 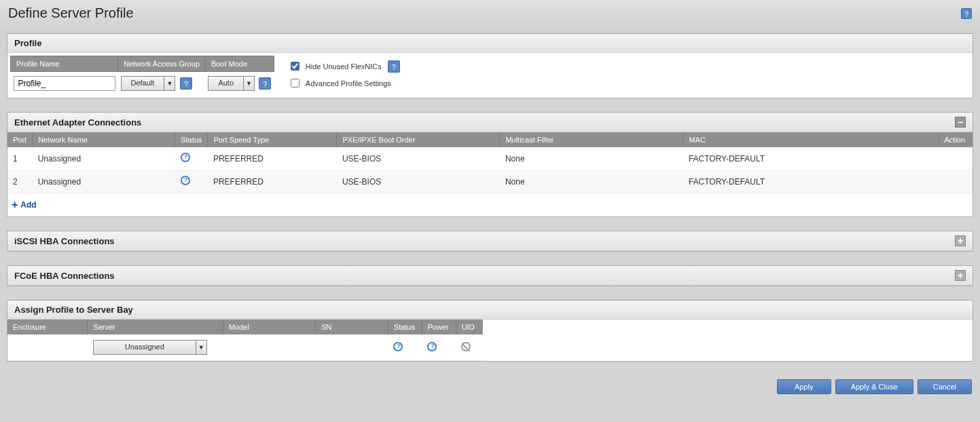 What do you see at coordinates (245, 347) in the screenshot?
I see `table-row: Unassigned ▼` at bounding box center [245, 347].